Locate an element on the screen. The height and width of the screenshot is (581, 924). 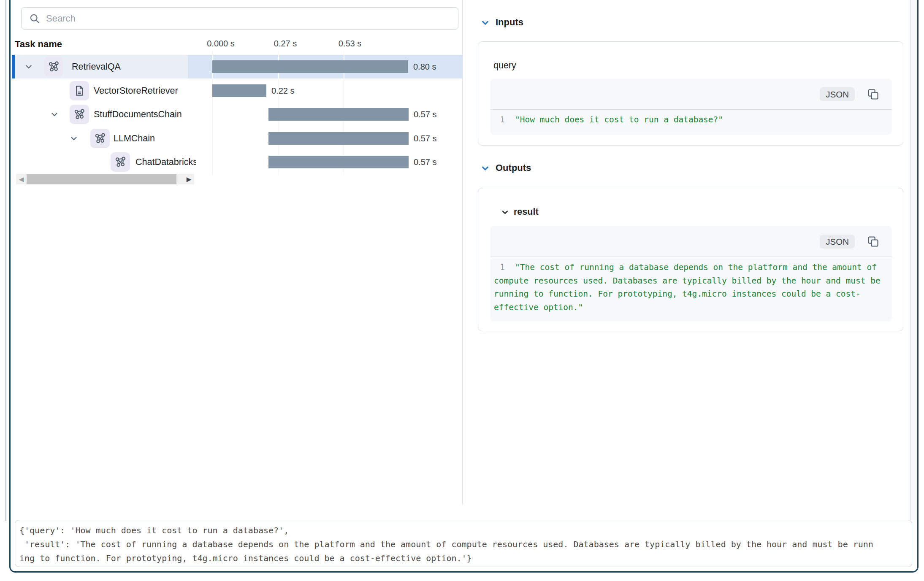
stdout-text: {'query': 'How much does it cost to run … is located at coordinates (447, 544).